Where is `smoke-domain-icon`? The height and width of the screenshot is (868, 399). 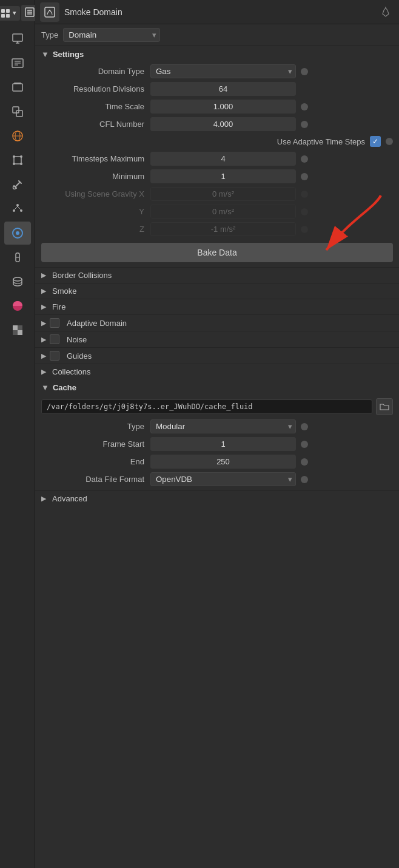
smoke-domain-icon is located at coordinates (50, 12).